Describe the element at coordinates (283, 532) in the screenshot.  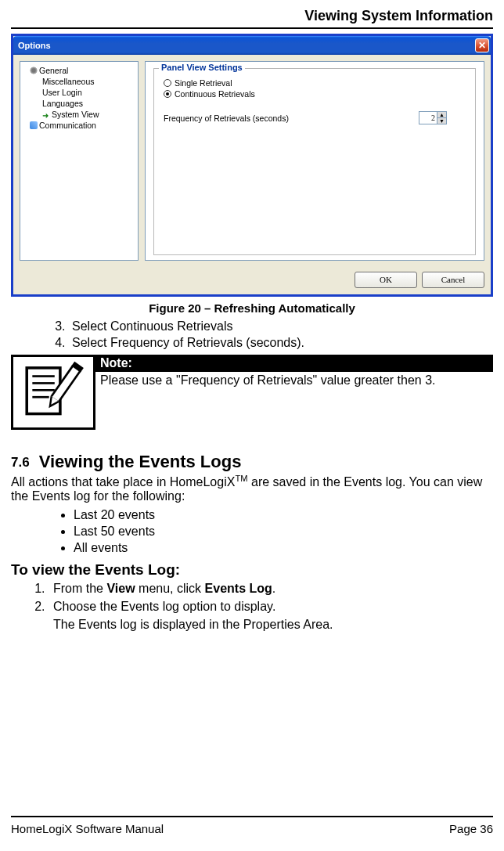
I see `list-item: Last 50 events` at that location.